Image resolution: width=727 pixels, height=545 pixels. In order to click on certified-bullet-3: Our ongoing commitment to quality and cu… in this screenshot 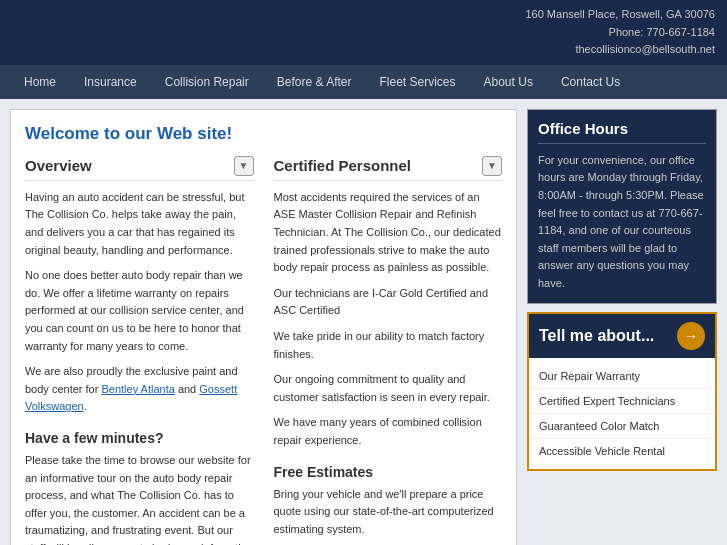, I will do `click(388, 388)`.